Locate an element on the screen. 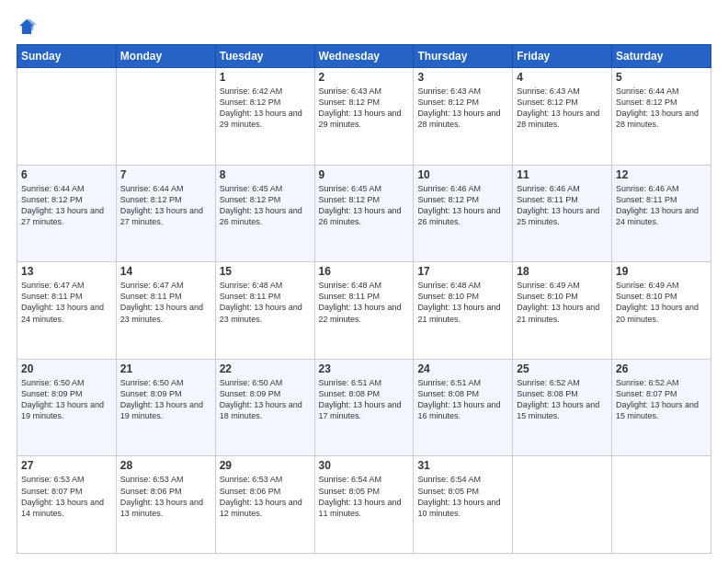 The image size is (728, 563). calendar-cell: 19Sunrise: 6:49 AM Sunset: 8:10 PM Dayli… is located at coordinates (662, 311).